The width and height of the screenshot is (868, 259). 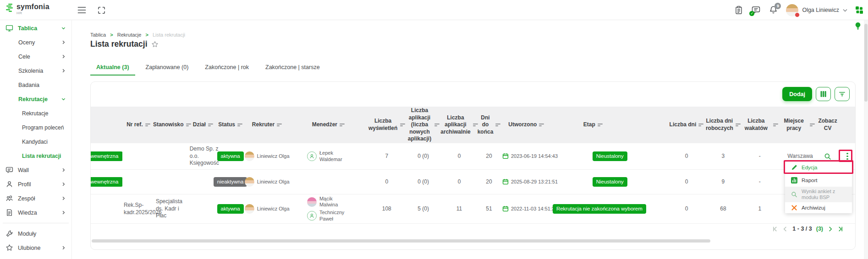 I want to click on tab-aktualne: Aktualne (3), so click(x=113, y=70).